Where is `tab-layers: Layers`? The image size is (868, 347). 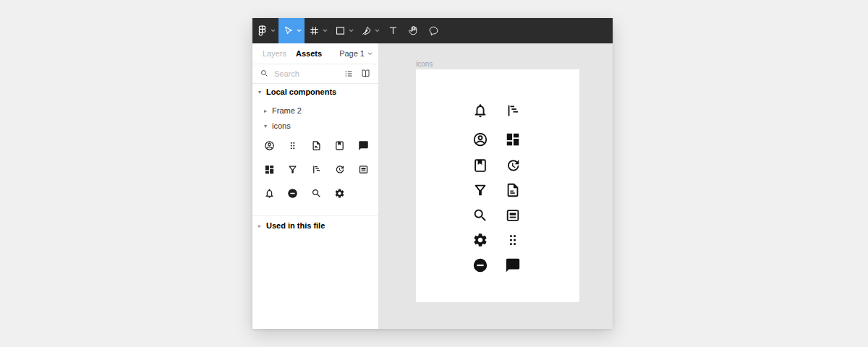 tab-layers: Layers is located at coordinates (275, 53).